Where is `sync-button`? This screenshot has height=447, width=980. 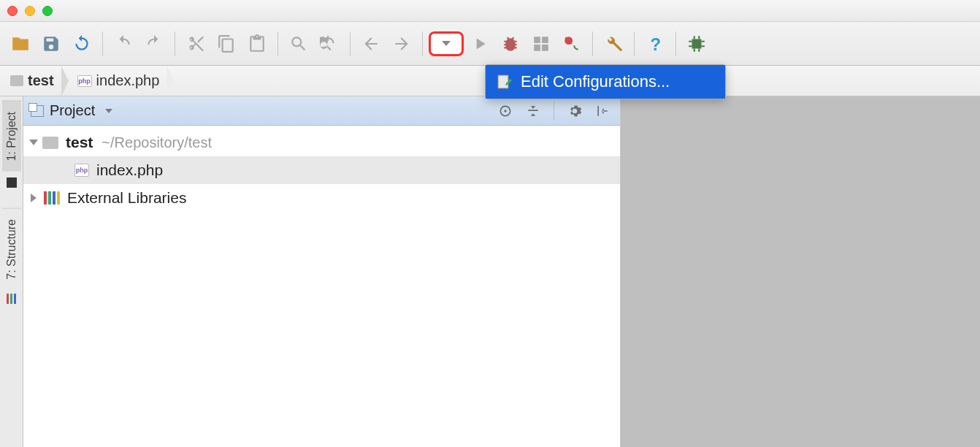
sync-button is located at coordinates (82, 44).